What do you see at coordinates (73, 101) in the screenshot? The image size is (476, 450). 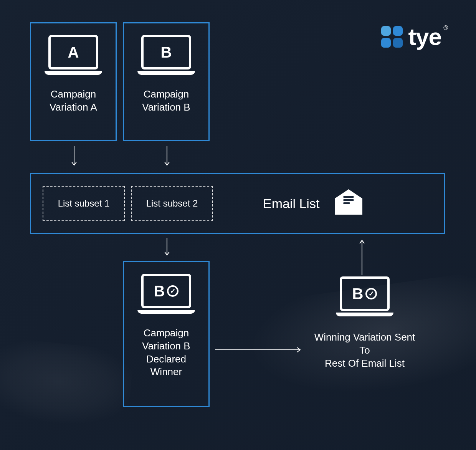 I see `variation-a-caption: Campaign Variation A` at bounding box center [73, 101].